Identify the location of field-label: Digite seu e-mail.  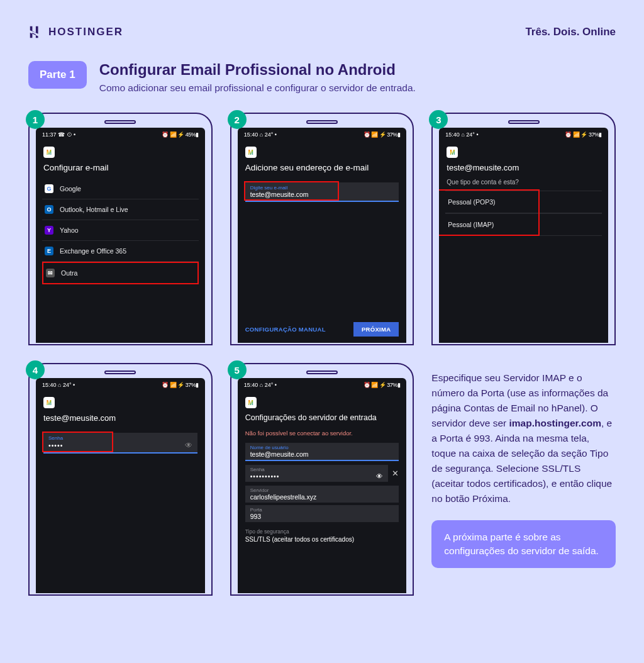
(322, 187).